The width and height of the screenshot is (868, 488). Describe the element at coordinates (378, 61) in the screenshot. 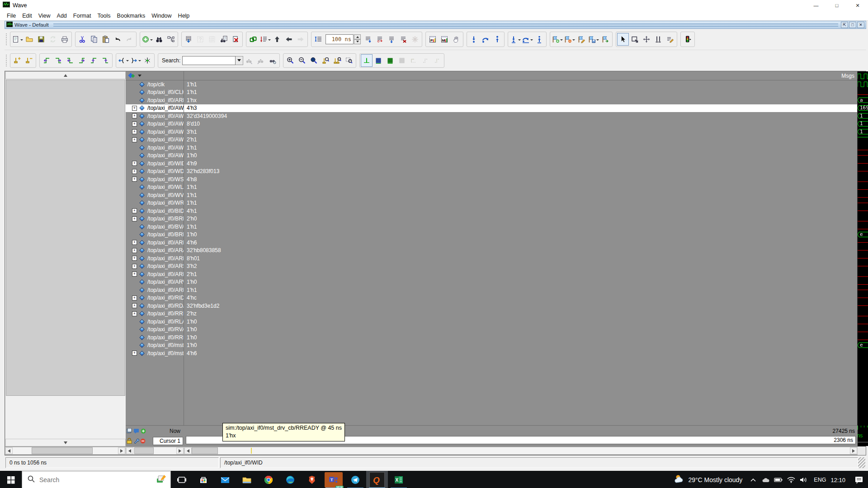

I see `ev-blue-button` at that location.